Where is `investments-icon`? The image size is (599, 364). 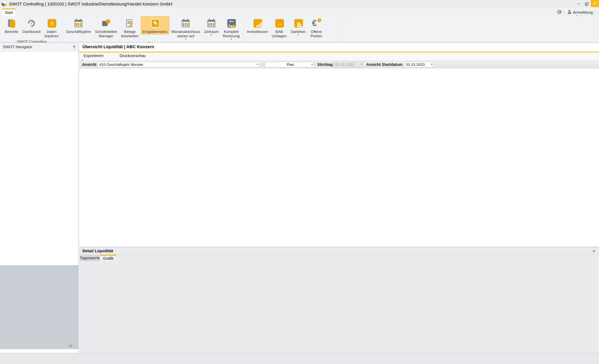
investments-icon is located at coordinates (257, 23).